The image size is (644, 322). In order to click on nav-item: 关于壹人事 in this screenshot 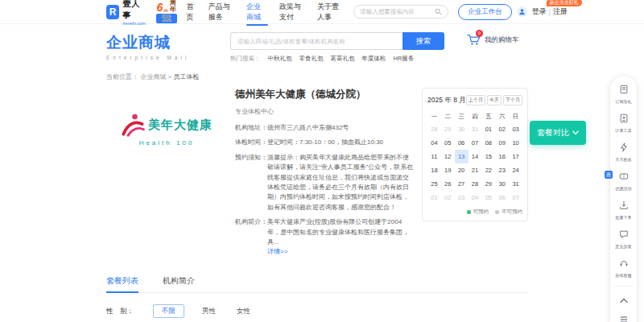, I will do `click(330, 13)`.